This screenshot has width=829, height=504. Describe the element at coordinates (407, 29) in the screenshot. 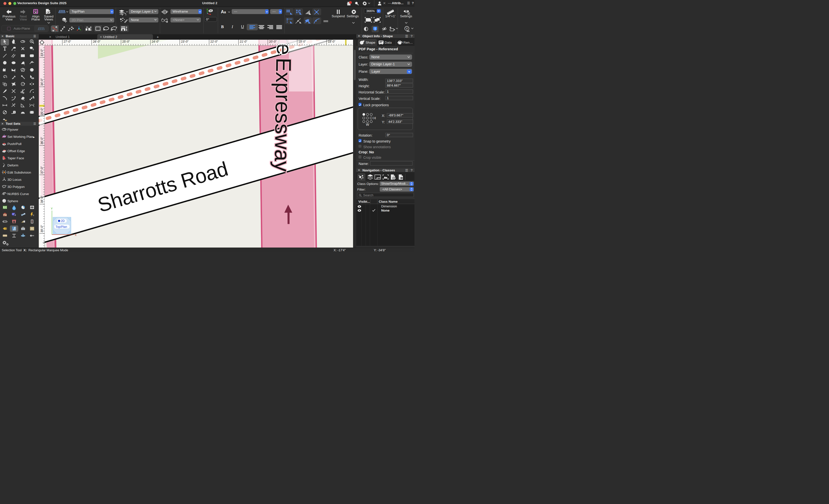

I see `svg-text: V` at that location.